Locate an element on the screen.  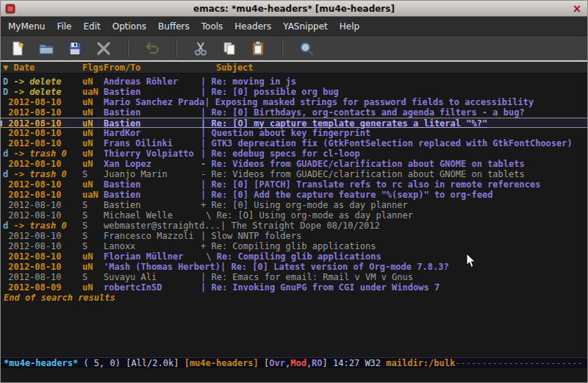
message-row: 2012-08-10SLanoxx+ Re: Compiling glib ap… is located at coordinates (294, 246).